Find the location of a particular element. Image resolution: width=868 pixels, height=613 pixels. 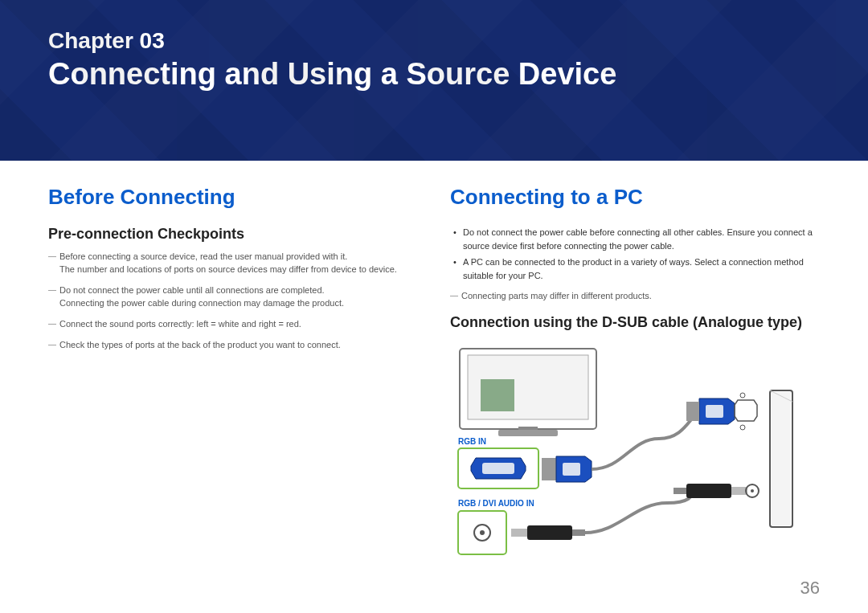

pc-bullet: A PC can be connected to the product in … is located at coordinates (635, 268).